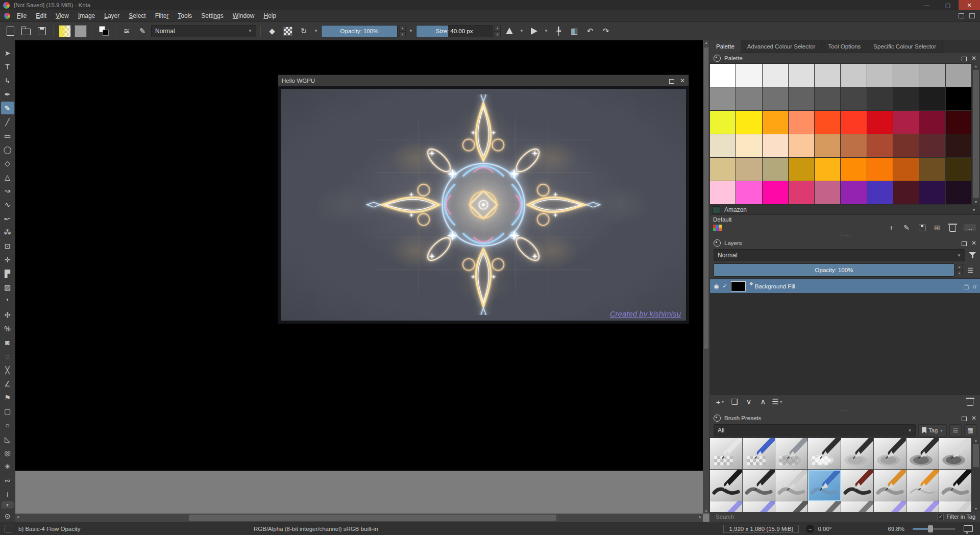 The width and height of the screenshot is (980, 535). What do you see at coordinates (8, 529) in the screenshot?
I see `selection-mode-icon` at bounding box center [8, 529].